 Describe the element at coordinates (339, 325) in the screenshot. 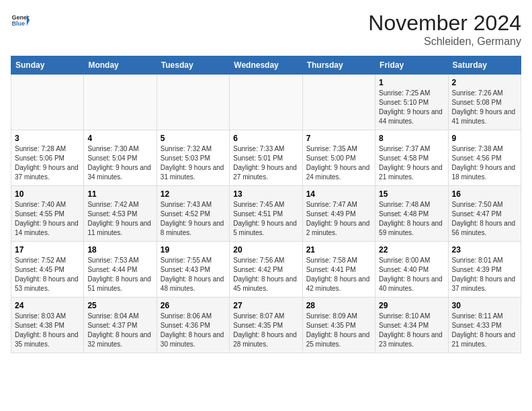

I see `calendar-cell: 28Sunrise: 8:09 AMSunset: 4:35 PMDayligh…` at that location.